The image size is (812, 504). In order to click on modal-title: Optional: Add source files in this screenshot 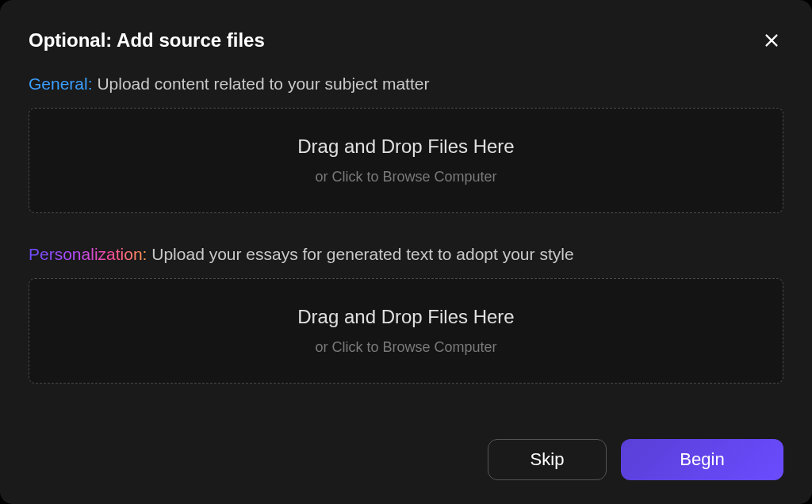, I will do `click(147, 40)`.